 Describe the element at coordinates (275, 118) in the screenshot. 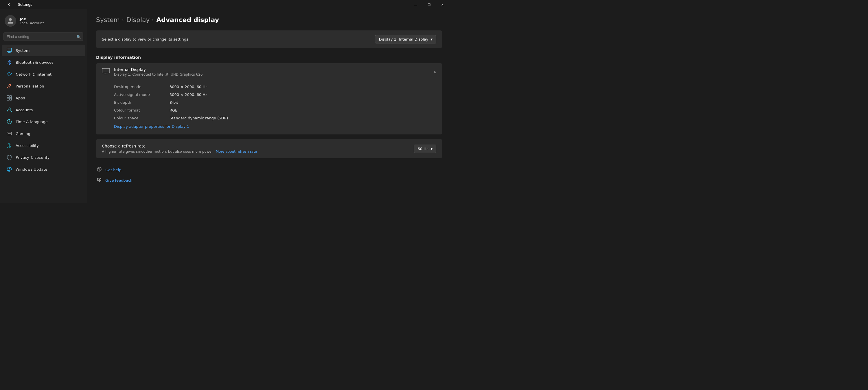

I see `detail-row: Colour space Standard dynamic range (SDR…` at that location.